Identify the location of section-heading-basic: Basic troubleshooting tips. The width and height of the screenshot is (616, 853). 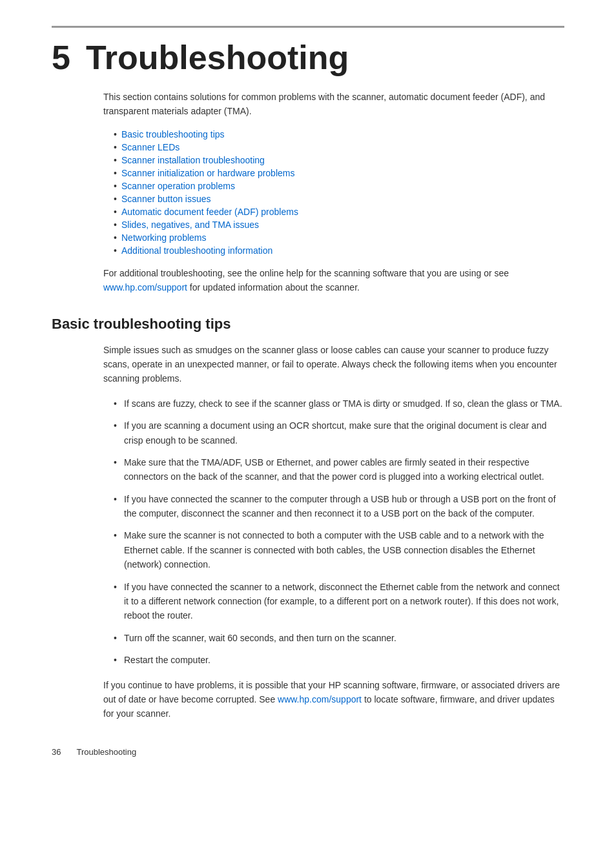
(308, 324).